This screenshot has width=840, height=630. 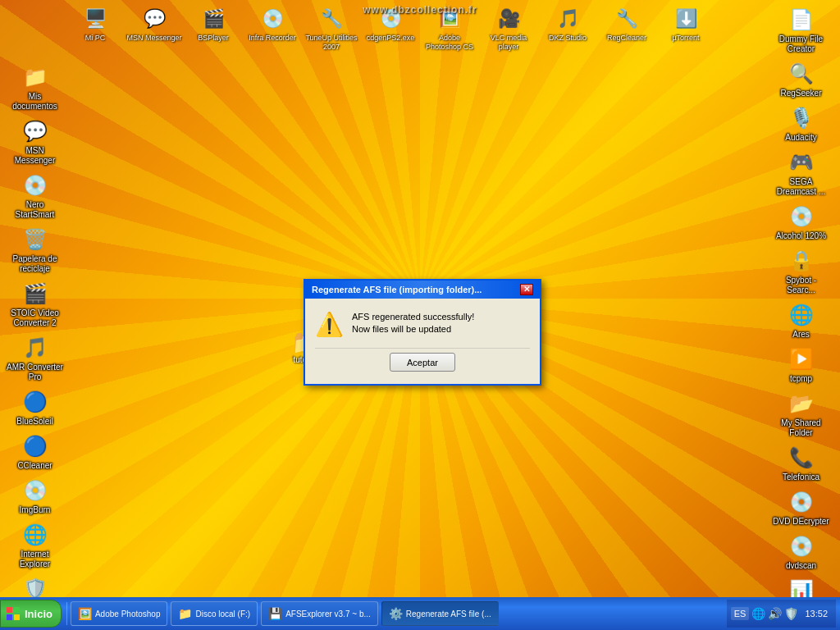 What do you see at coordinates (34, 210) in the screenshot?
I see `nero-label: Nero StartSmart` at bounding box center [34, 210].